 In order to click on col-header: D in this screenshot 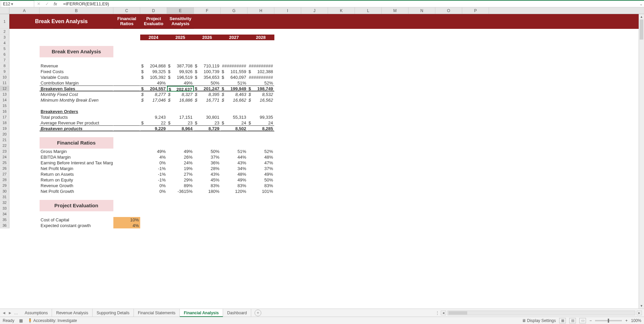, I will do `click(154, 11)`.